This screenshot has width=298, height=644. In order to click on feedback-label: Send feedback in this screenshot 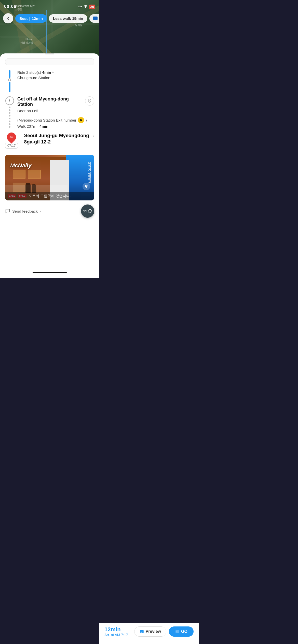, I will do `click(25, 211)`.